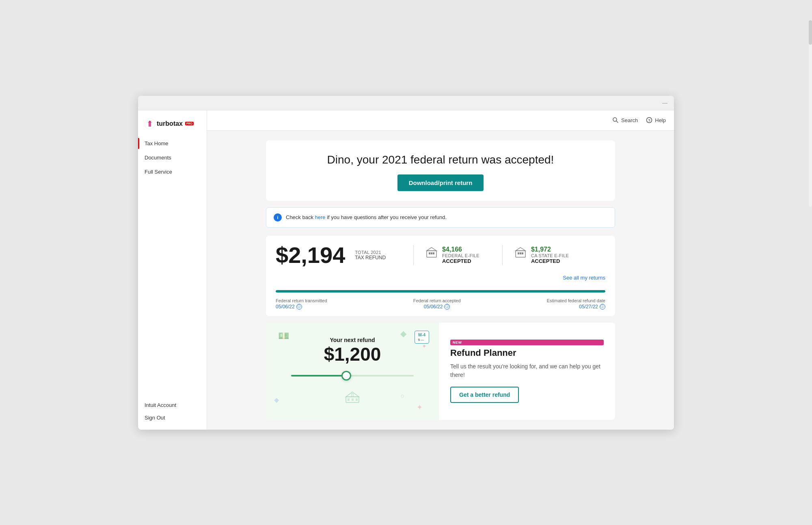  I want to click on state-icon, so click(520, 252).